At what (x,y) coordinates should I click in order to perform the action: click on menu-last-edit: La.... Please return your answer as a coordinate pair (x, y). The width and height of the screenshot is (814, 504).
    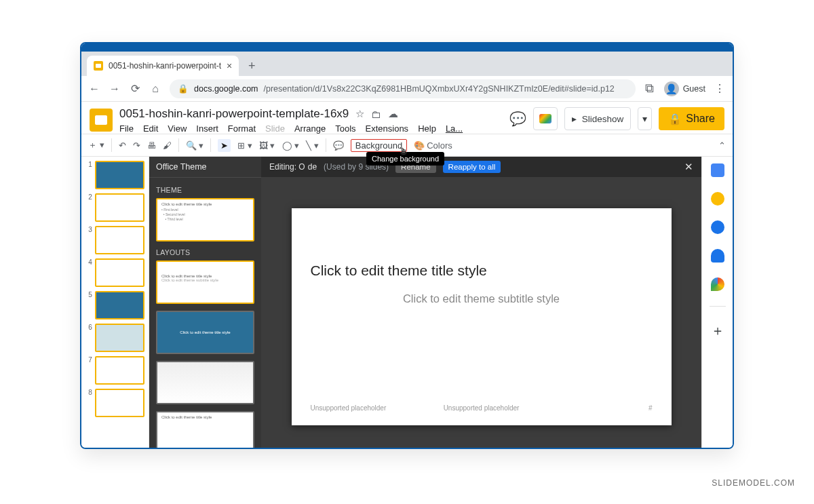
    Looking at the image, I should click on (454, 129).